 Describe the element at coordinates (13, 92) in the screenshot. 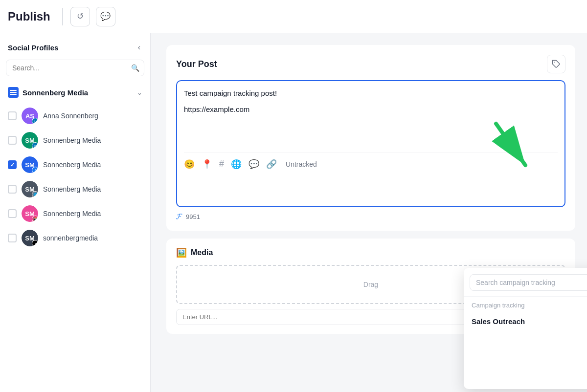

I see `group-icon` at that location.